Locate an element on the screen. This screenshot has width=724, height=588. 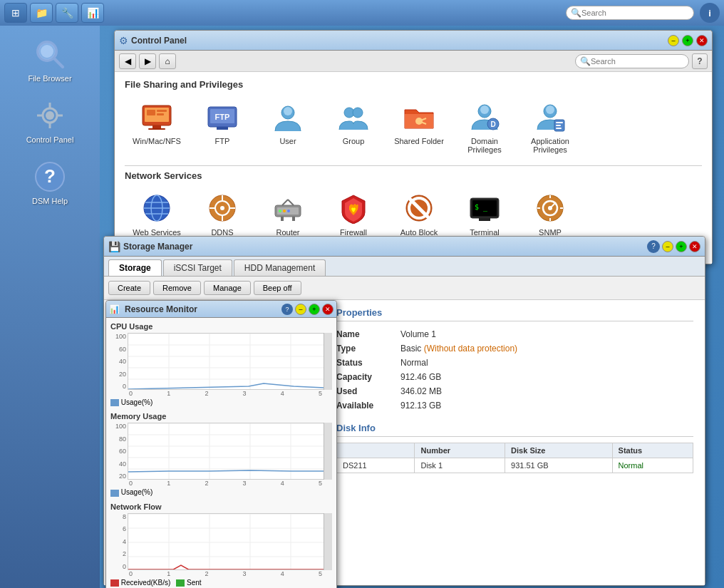
ftp-icon: FTP is located at coordinates (222, 117).